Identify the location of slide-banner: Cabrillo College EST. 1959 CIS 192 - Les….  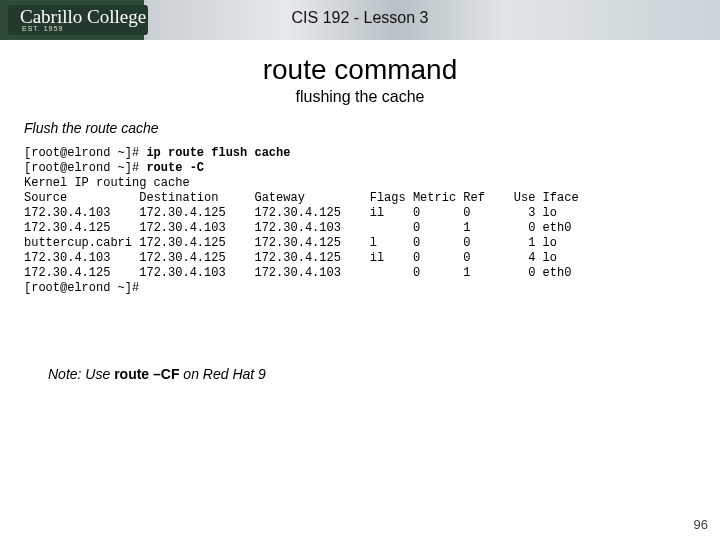
(360, 20).